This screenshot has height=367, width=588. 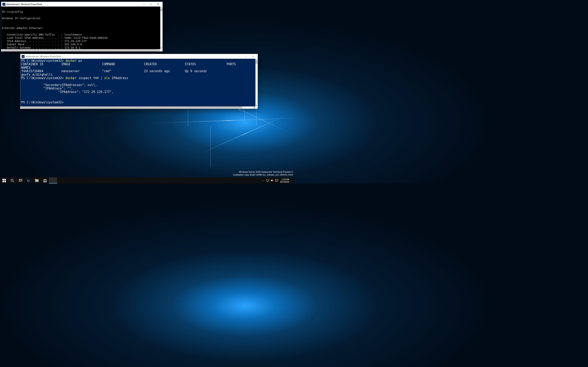 What do you see at coordinates (23, 28) in the screenshot?
I see `term-line: Ethernet adapter Ethernet:` at bounding box center [23, 28].